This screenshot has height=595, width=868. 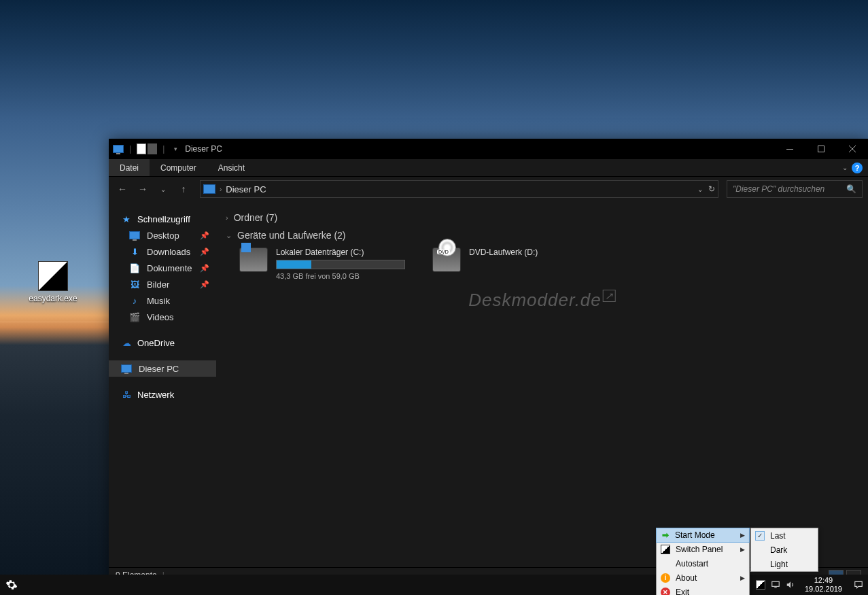 What do you see at coordinates (175, 149) in the screenshot?
I see `qat-dropdown-icon: ▾` at bounding box center [175, 149].